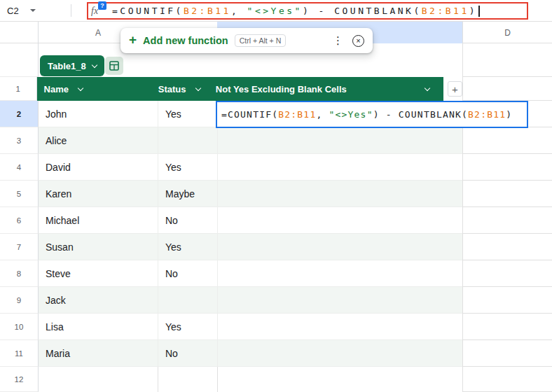 The width and height of the screenshot is (552, 392). I want to click on row-name-cell: John, so click(98, 114).